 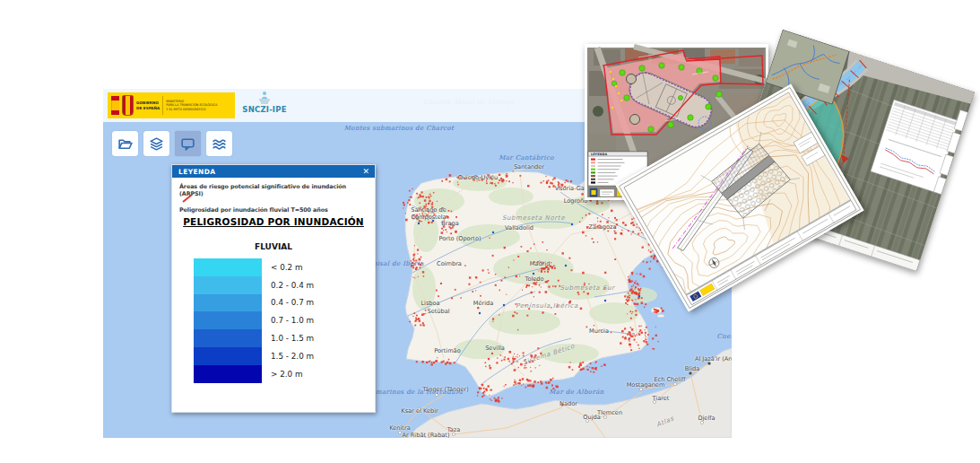 I want to click on close-icon: ✕, so click(x=366, y=172).